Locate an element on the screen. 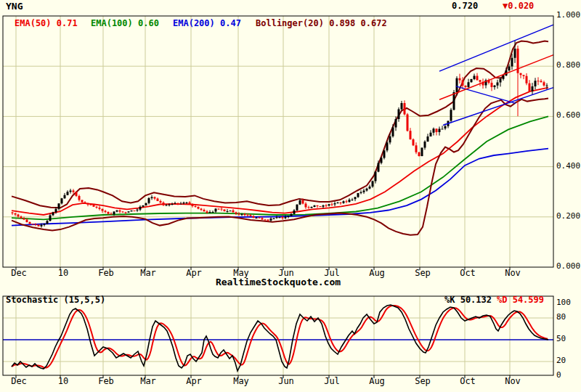 Image resolution: width=581 pixels, height=392 pixels. price-change: ▼0.020 is located at coordinates (519, 6).